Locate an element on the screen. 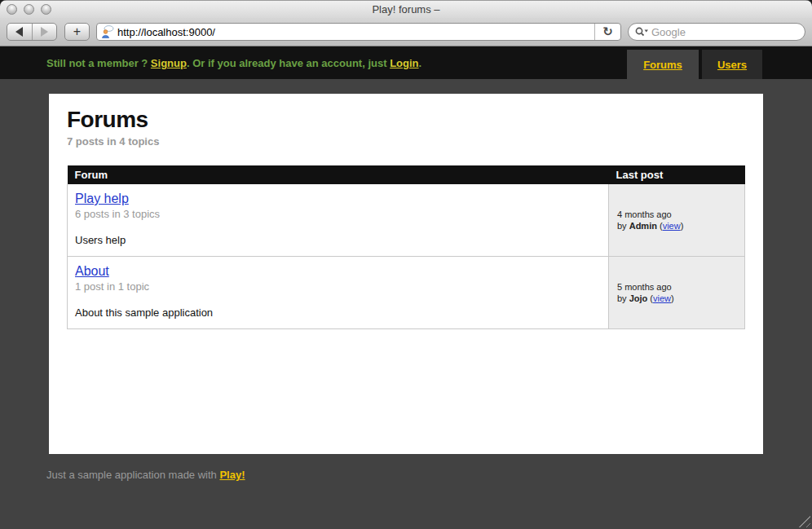 This screenshot has height=529, width=812. forum-description: About this sample application is located at coordinates (338, 313).